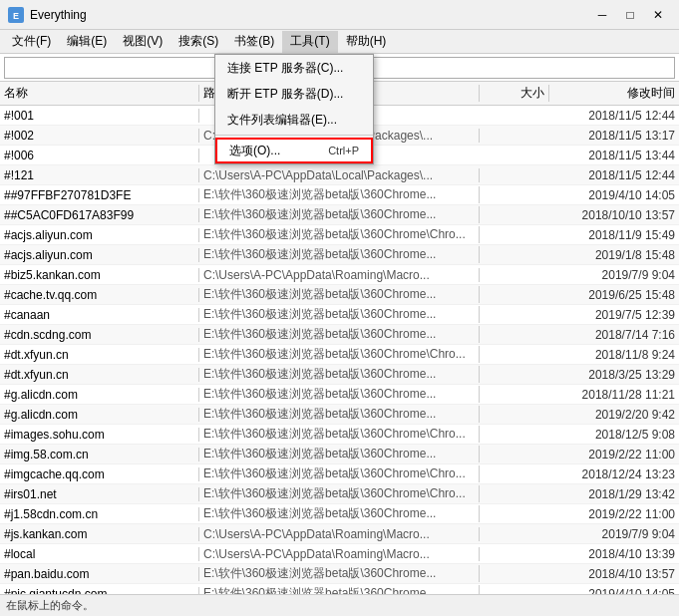 The image size is (679, 616). Describe the element at coordinates (198, 42) in the screenshot. I see `menu-item-search: 搜索(S)` at that location.